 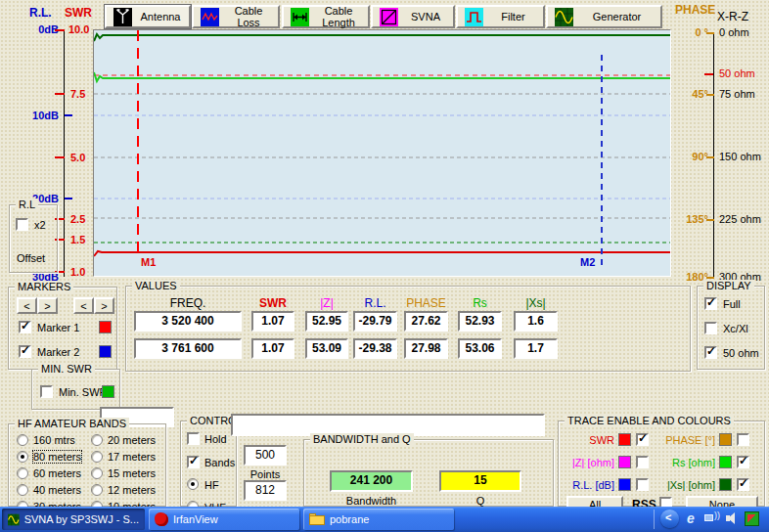 I want to click on band-label-160m: 160 mtrs, so click(x=55, y=440).